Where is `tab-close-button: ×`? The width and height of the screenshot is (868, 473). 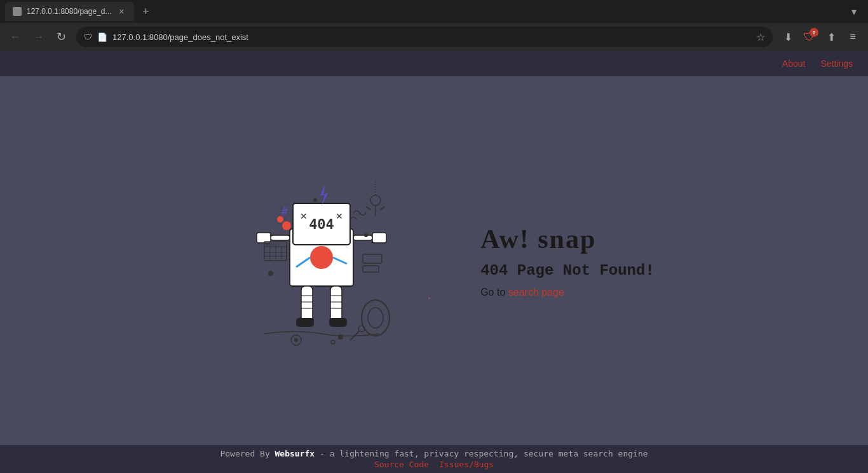 tab-close-button: × is located at coordinates (121, 11).